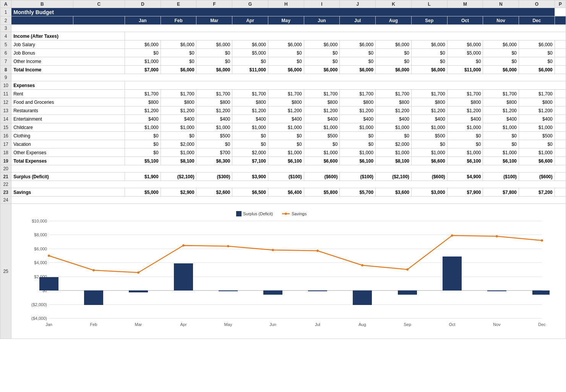 This screenshot has width=566, height=392. I want to click on month-dec: Dec, so click(537, 21).